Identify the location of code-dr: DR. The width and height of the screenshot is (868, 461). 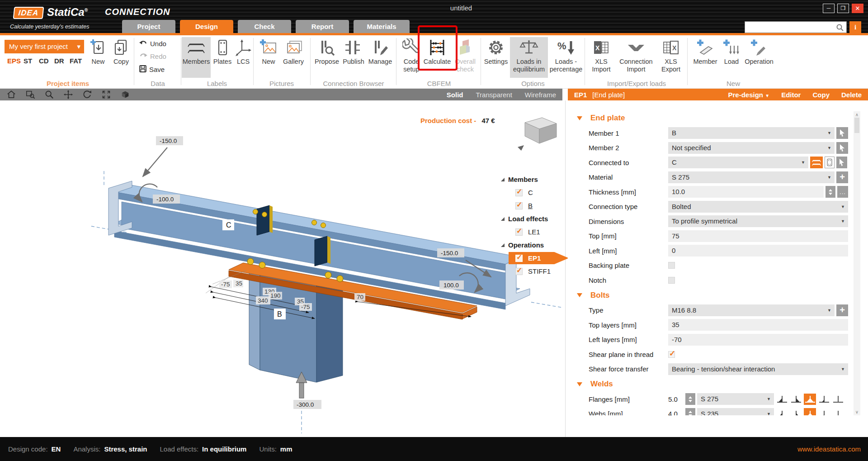
(59, 61).